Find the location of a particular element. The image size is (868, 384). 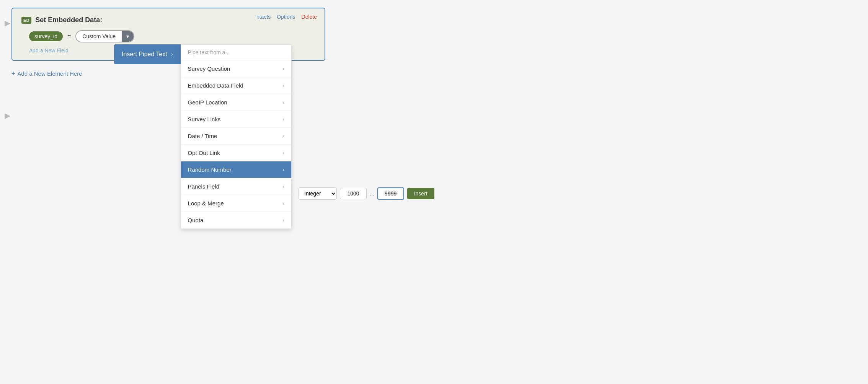

pipe-menu-label-geoip: GeoIP Location is located at coordinates (207, 103).